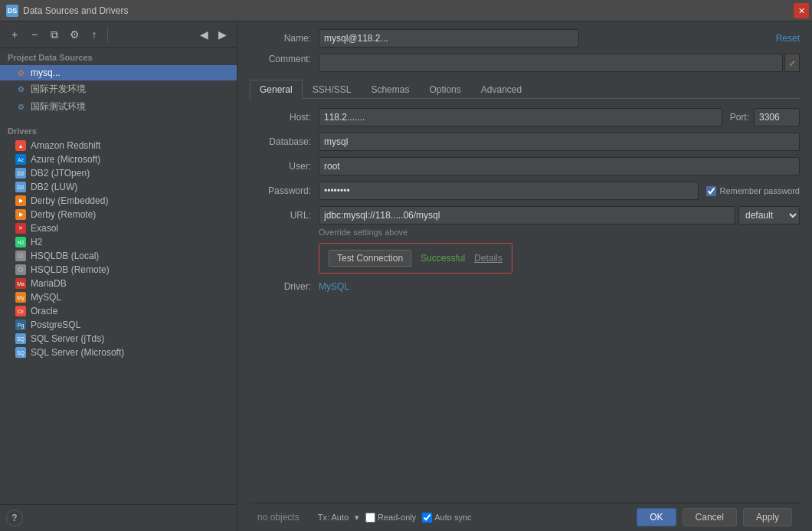  Describe the element at coordinates (714, 517) in the screenshot. I see `bottom-right: OK Cancel Apply` at that location.